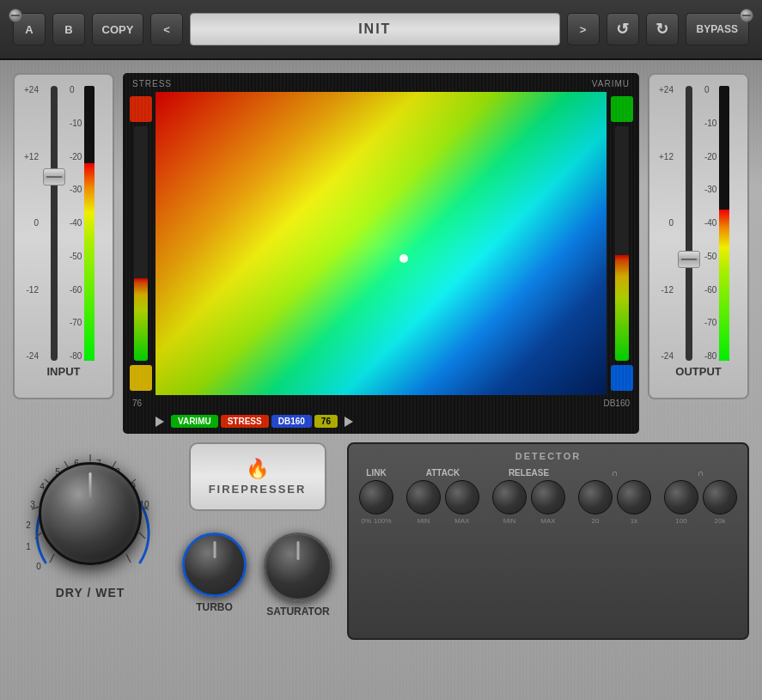  What do you see at coordinates (701, 496) in the screenshot?
I see `filter2-group: ∩ 100 20k` at bounding box center [701, 496].